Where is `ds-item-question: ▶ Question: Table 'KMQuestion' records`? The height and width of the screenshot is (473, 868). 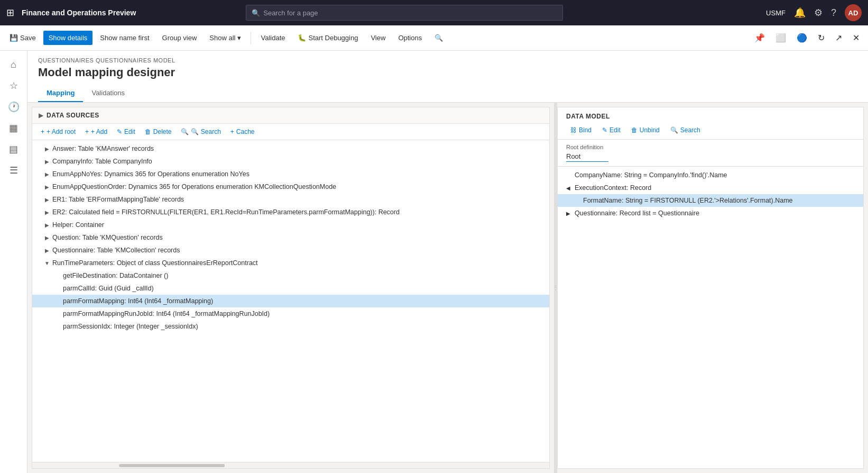 ds-item-question: ▶ Question: Table 'KMQuestion' records is located at coordinates (291, 238).